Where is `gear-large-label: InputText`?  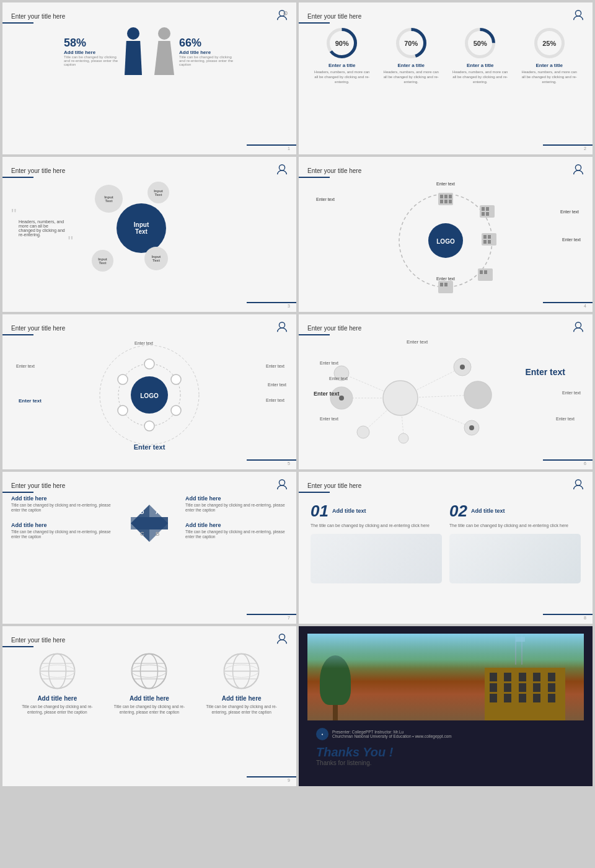
gear-large-label: InputText is located at coordinates (141, 228).